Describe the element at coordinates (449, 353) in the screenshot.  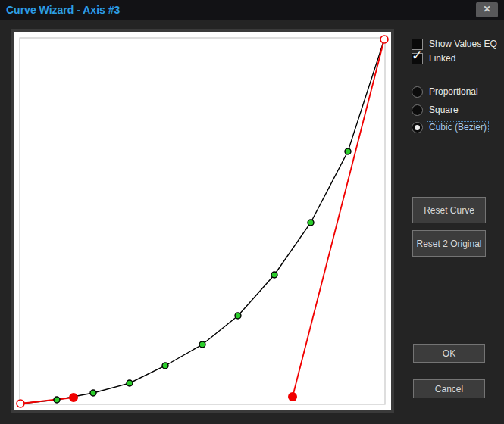
I see `ok-button: OK` at that location.